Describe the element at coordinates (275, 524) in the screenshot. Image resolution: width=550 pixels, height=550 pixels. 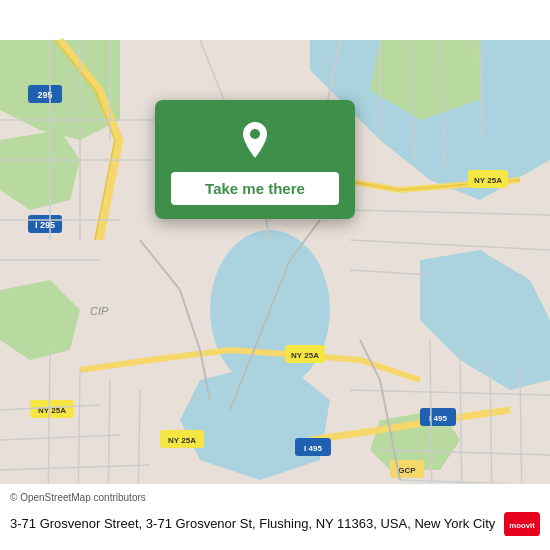
I see `address-row: 3-71 Grosvenor Street, 3-71 Grosvenor St…` at that location.